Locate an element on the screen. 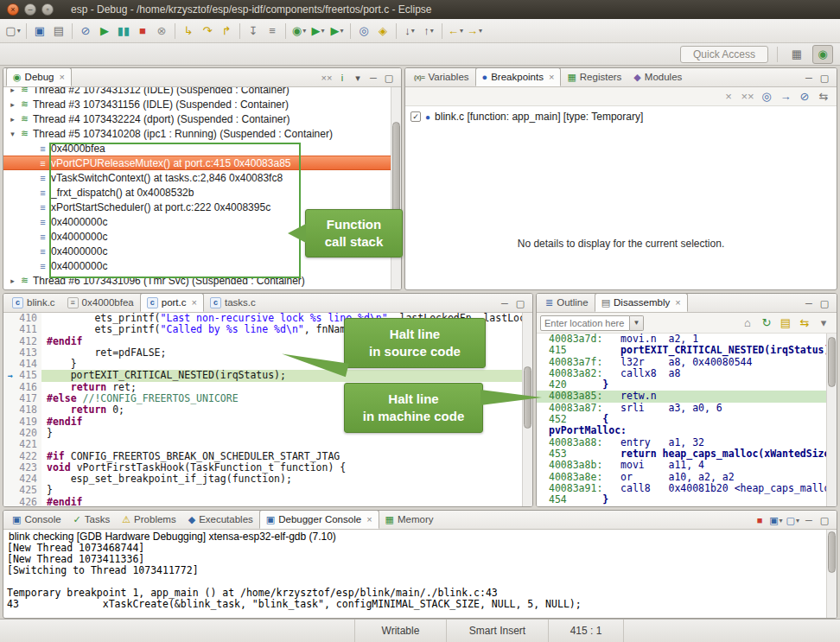 The image size is (840, 642). back-icon: ←▾ is located at coordinates (455, 31).